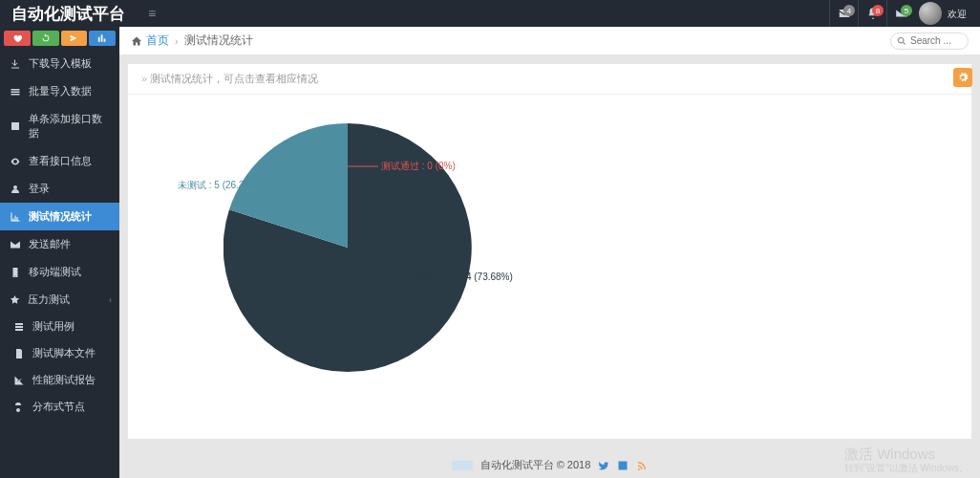 The width and height of the screenshot is (980, 478). I want to click on sidebar-item-label: 发送邮件, so click(50, 245).